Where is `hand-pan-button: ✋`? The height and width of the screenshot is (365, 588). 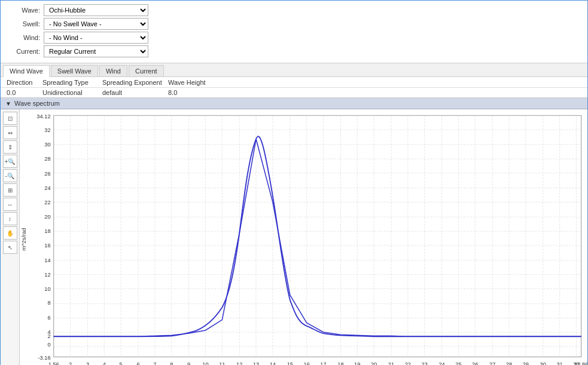
hand-pan-button: ✋ is located at coordinates (10, 233).